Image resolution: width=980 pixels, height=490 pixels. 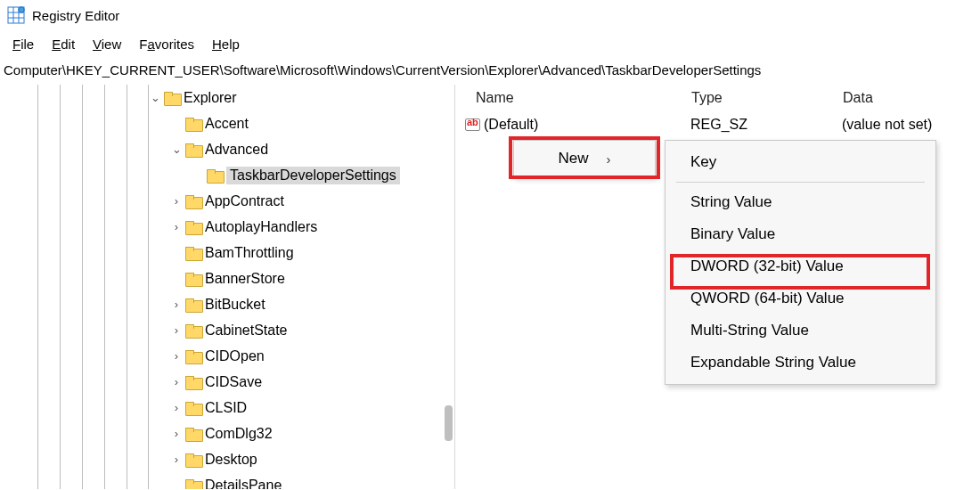 I want to click on col-data: Data, so click(x=911, y=98).